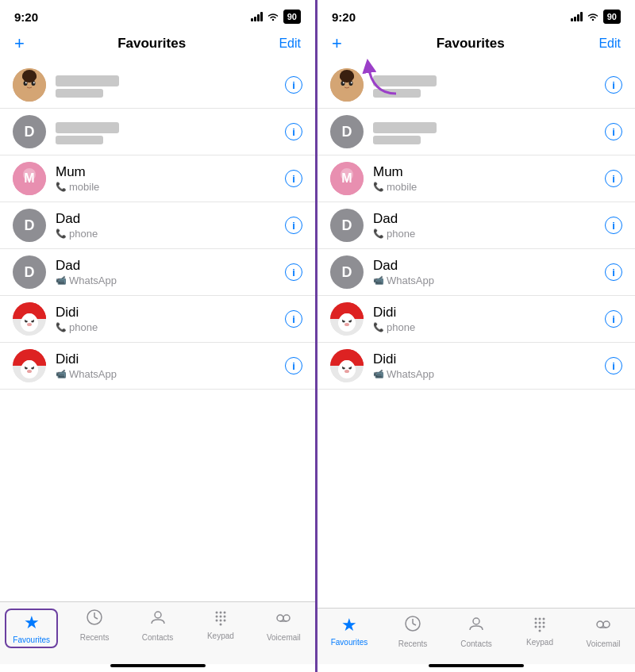  What do you see at coordinates (413, 644) in the screenshot?
I see `recents-tab-label: Recents` at bounding box center [413, 644].